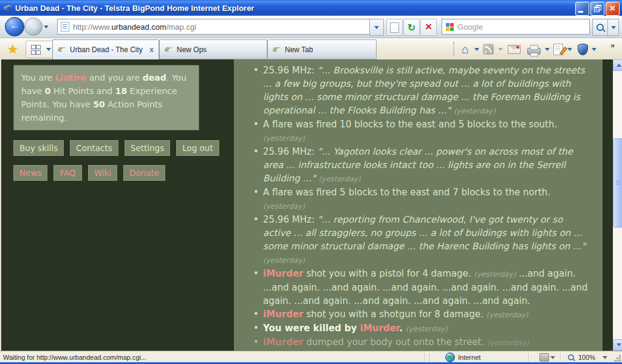 This screenshot has width=622, height=364. I want to click on vertical-scrollbar, so click(617, 205).